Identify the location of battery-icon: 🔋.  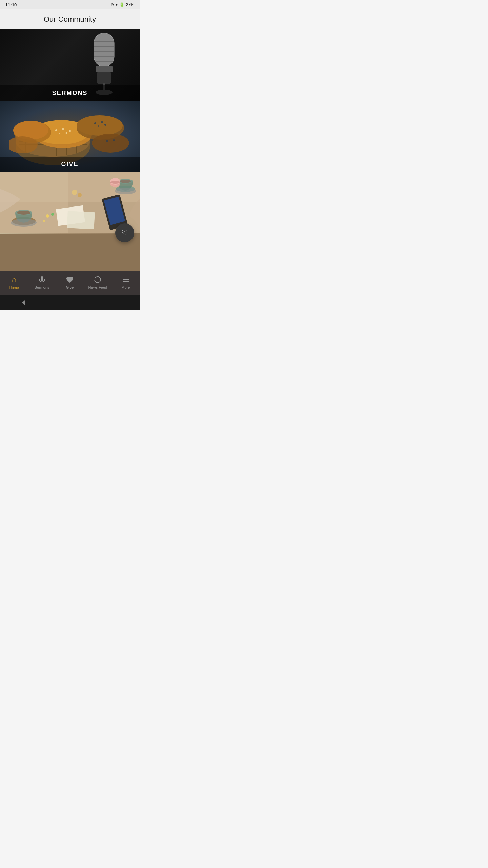
(122, 5).